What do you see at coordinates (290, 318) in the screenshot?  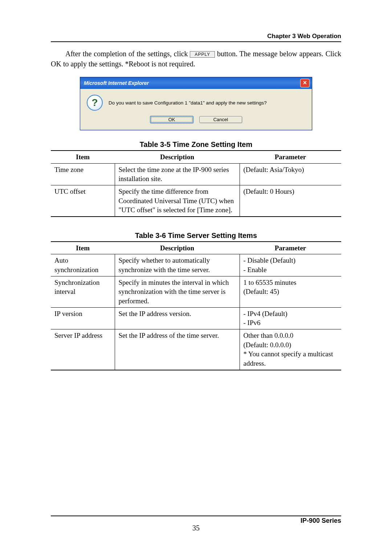 I see `cell-parameter: - IPv4 (Default) - IPv6` at bounding box center [290, 318].